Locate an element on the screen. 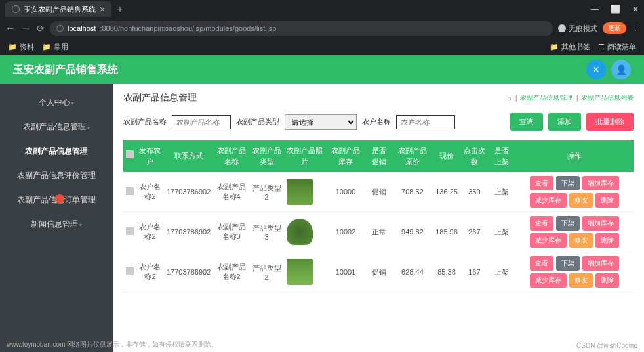 The image size is (644, 352). incognito-indicator: 无痕模式 is located at coordinates (578, 29).